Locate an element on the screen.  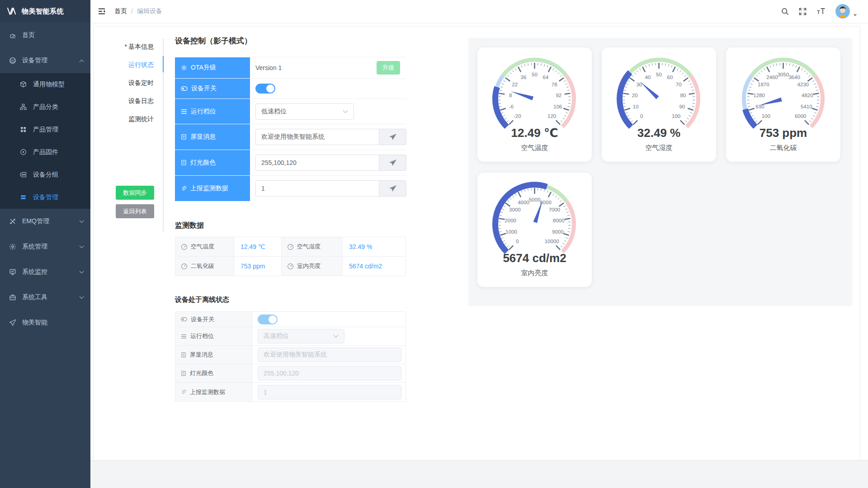
sidebar-item-label: 设备分组 is located at coordinates (46, 175).